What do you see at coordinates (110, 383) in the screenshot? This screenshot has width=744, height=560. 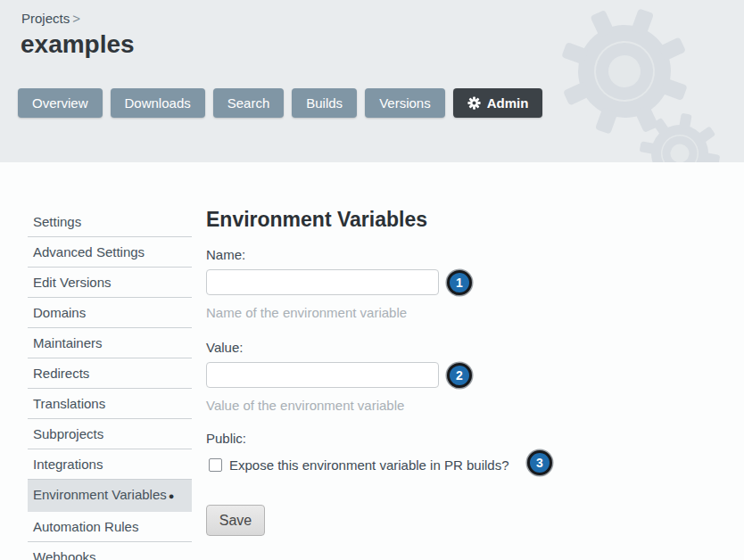 I see `admin-sidebar: Settings Advanced Settings Edit Versions…` at bounding box center [110, 383].